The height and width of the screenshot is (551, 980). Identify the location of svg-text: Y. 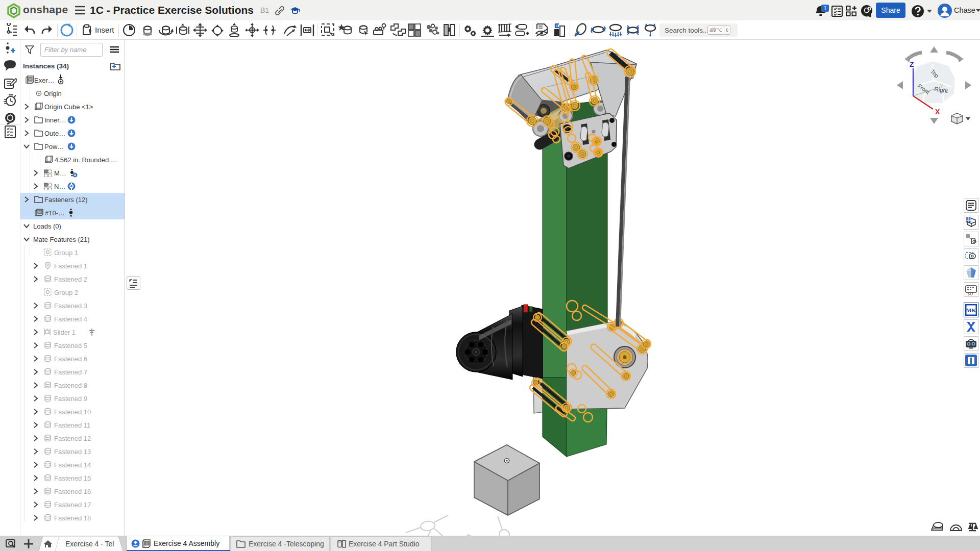
(942, 86).